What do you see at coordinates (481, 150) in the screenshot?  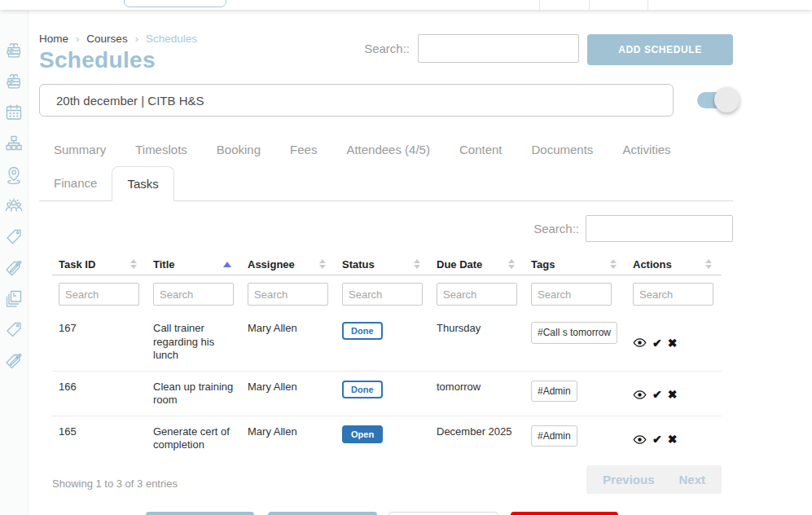 I see `tab-content: Content` at bounding box center [481, 150].